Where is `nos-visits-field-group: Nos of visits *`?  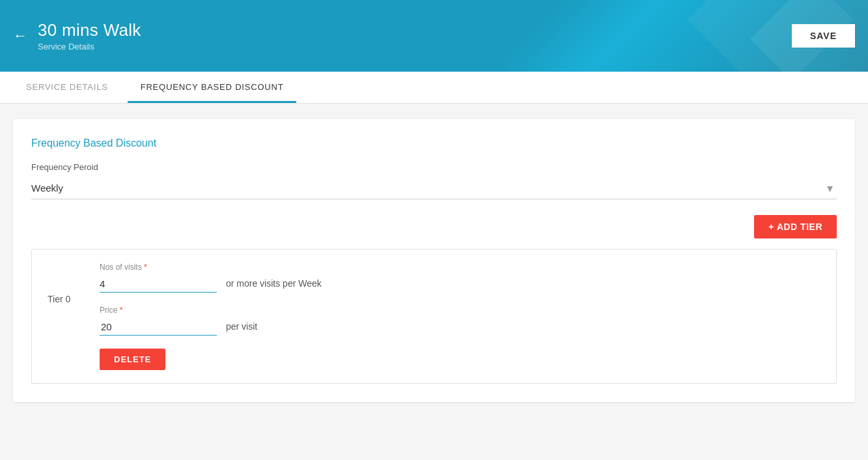 nos-visits-field-group: Nos of visits * is located at coordinates (158, 278).